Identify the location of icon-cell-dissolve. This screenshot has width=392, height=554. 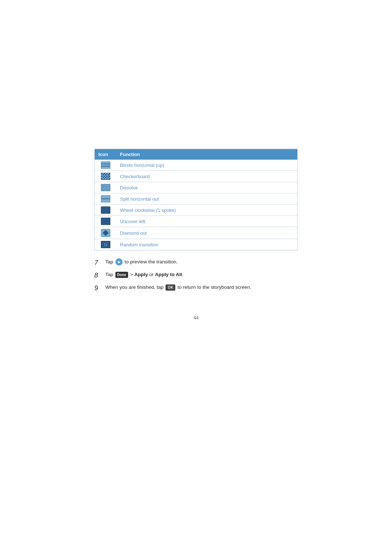
(106, 188).